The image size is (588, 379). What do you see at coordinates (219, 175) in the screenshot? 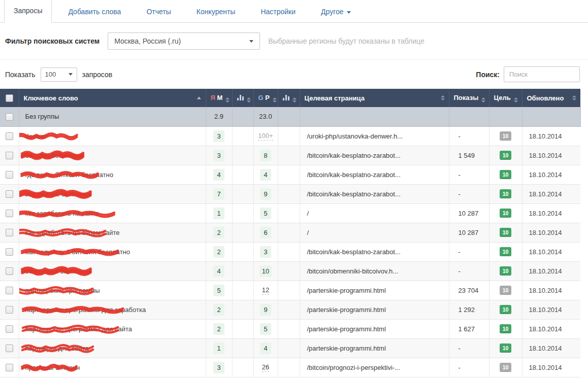
I see `yandex-position: 4` at bounding box center [219, 175].